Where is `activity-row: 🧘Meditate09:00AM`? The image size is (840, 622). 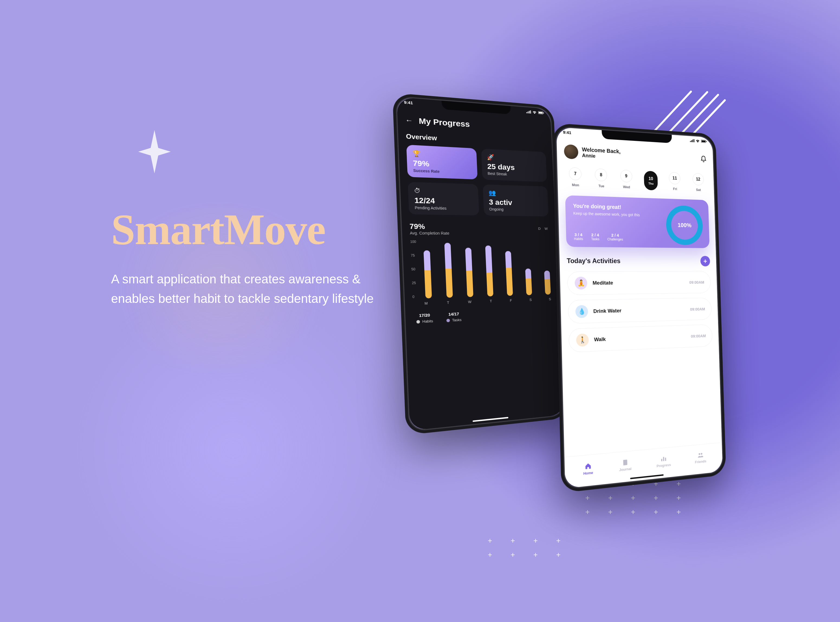
activity-row: 🧘Meditate09:00AM is located at coordinates (639, 283).